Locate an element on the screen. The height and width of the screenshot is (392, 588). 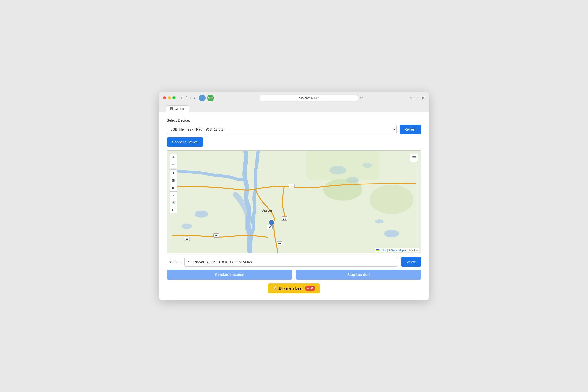
donate-label: 🍺 Buy me a beer is located at coordinates (288, 288).